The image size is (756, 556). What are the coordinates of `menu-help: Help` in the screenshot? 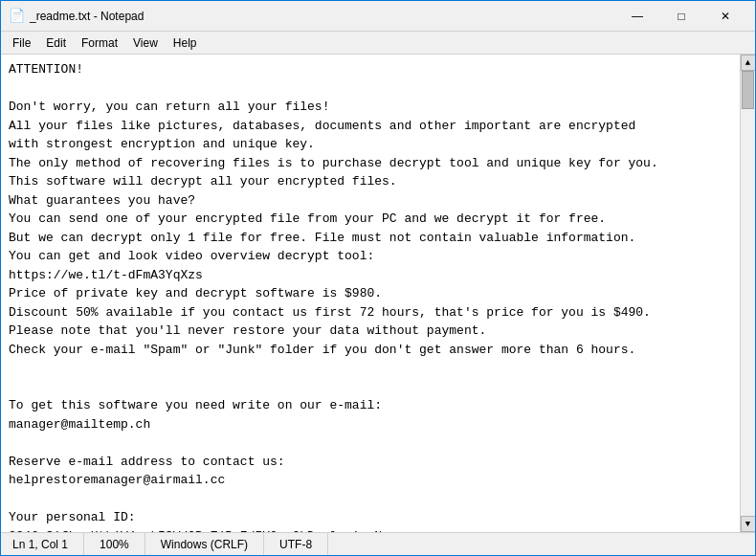 It's located at (186, 43).